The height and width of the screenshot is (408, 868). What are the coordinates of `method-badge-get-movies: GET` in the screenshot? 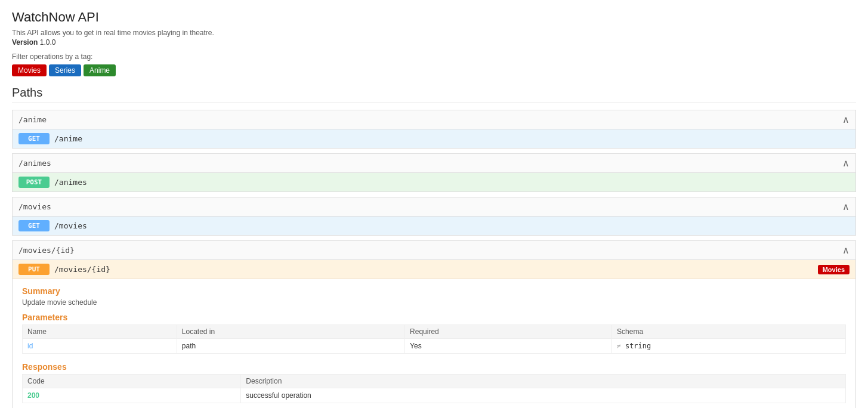 It's located at (34, 225).